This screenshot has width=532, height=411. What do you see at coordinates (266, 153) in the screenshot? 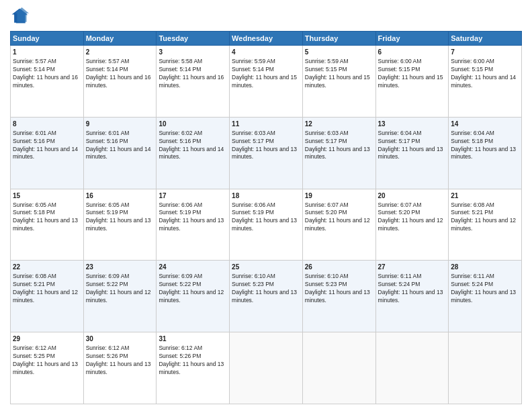
I see `calendar-cell: 11Sunrise: 6:03 AMSunset: 5:17 PMDayligh…` at bounding box center [266, 153].